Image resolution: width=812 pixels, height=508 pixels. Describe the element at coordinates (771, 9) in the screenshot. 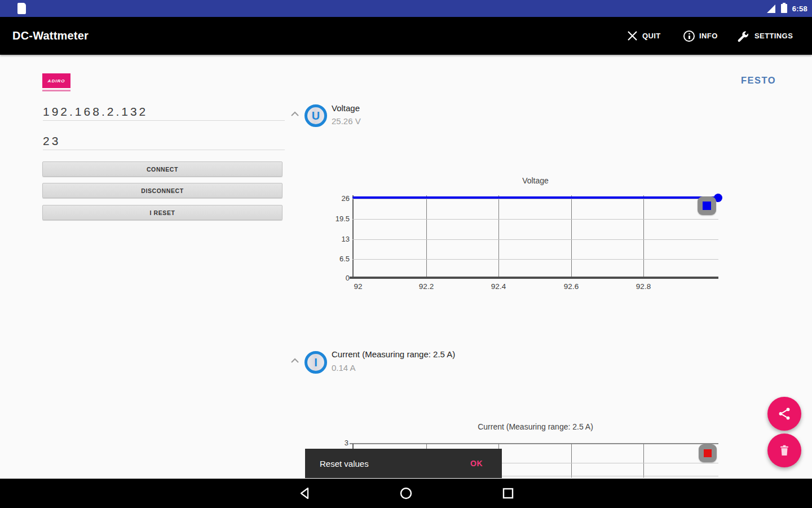

I see `signal-icon` at that location.